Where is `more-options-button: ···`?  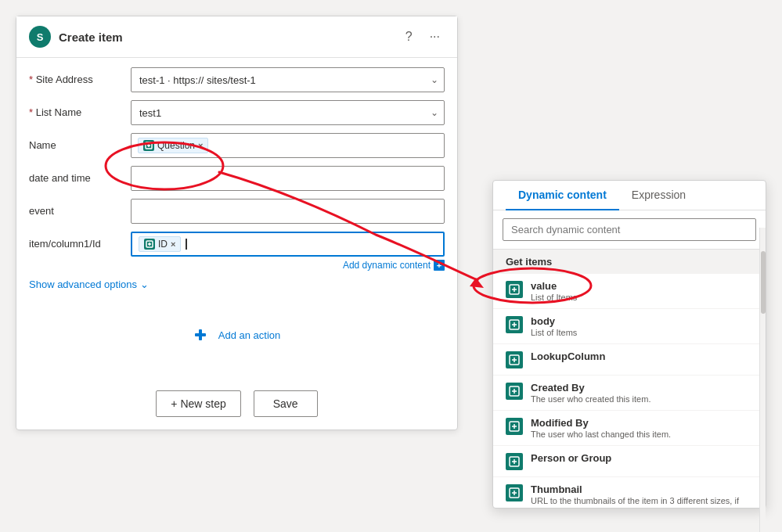
more-options-button: ··· is located at coordinates (435, 37).